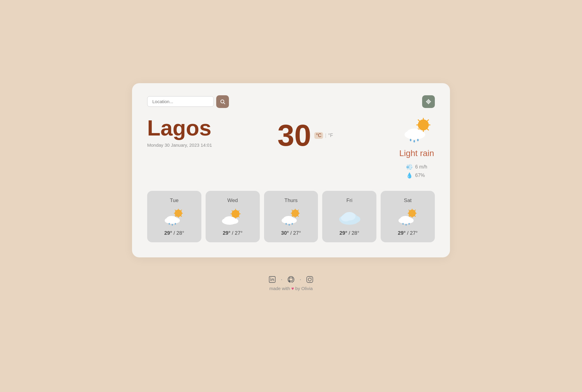 The width and height of the screenshot is (582, 392). I want to click on instagram-icon, so click(310, 279).